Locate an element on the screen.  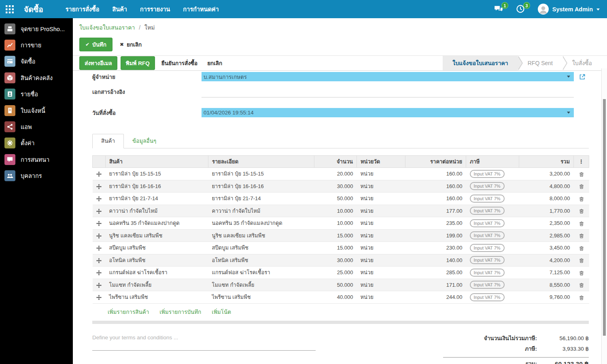
line-description: อโทนิค เสริมพืช is located at coordinates (261, 260).